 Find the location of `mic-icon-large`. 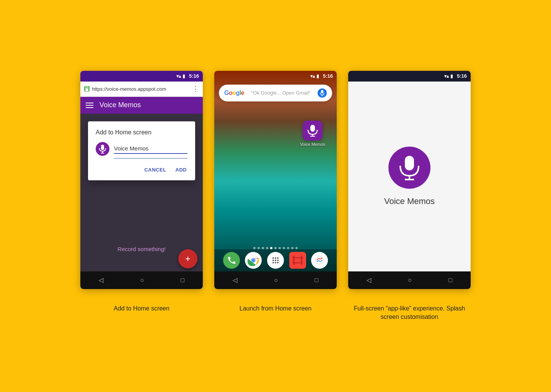

mic-icon-large is located at coordinates (409, 168).